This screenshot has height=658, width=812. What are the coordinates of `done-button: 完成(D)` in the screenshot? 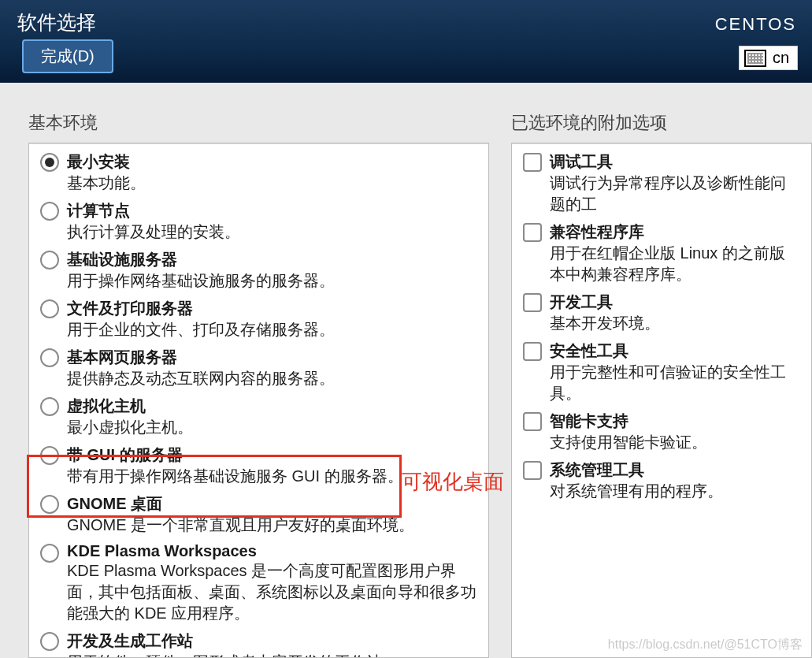 It's located at (68, 57).